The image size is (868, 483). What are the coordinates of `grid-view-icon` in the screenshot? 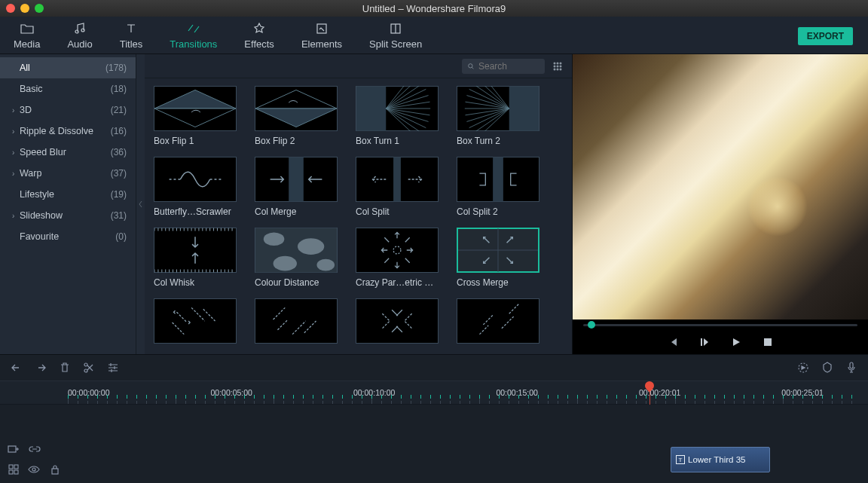 It's located at (558, 66).